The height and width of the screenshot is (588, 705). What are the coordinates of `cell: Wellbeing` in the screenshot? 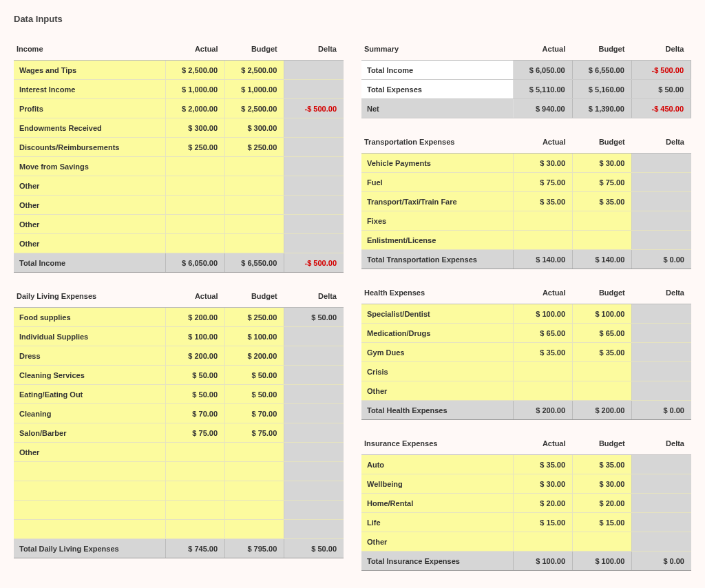 It's located at (437, 484).